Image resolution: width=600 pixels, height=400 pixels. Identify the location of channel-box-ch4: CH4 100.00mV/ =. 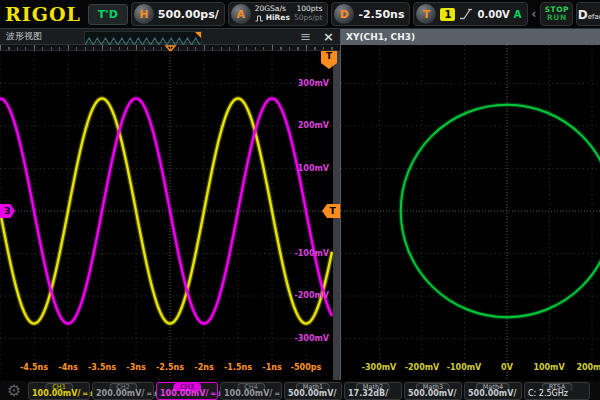
(251, 391).